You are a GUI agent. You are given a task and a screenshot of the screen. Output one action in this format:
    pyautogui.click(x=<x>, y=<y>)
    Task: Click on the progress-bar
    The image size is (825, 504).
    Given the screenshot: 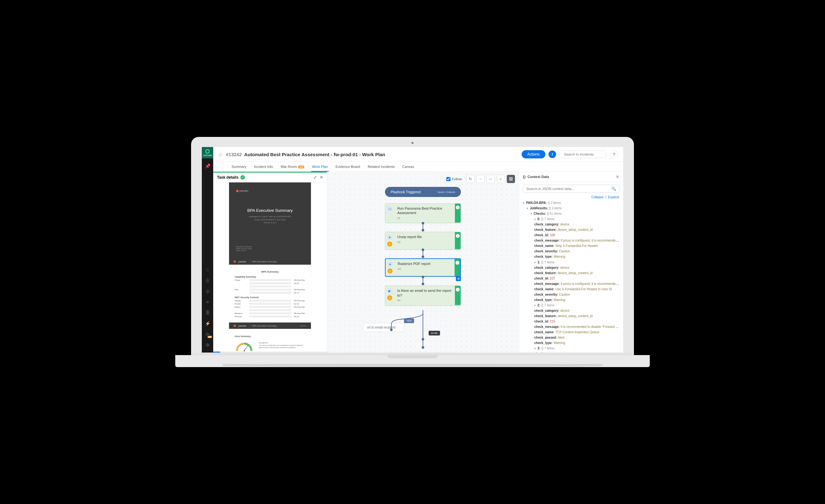 What is the action you would take?
    pyautogui.click(x=270, y=352)
    